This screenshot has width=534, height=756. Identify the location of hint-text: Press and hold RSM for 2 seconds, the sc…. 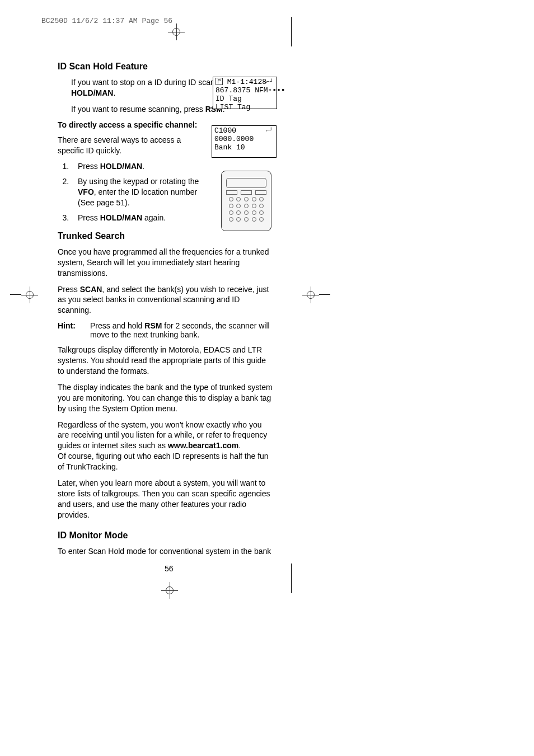
(181, 330).